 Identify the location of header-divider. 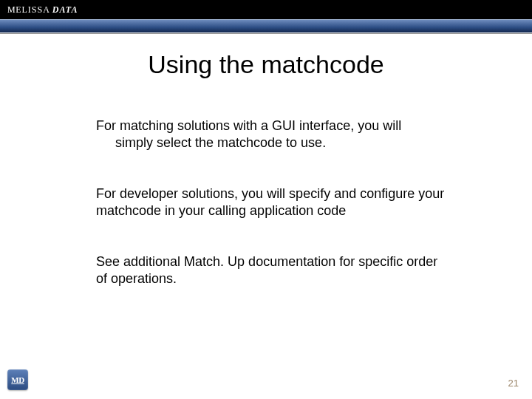
(266, 34).